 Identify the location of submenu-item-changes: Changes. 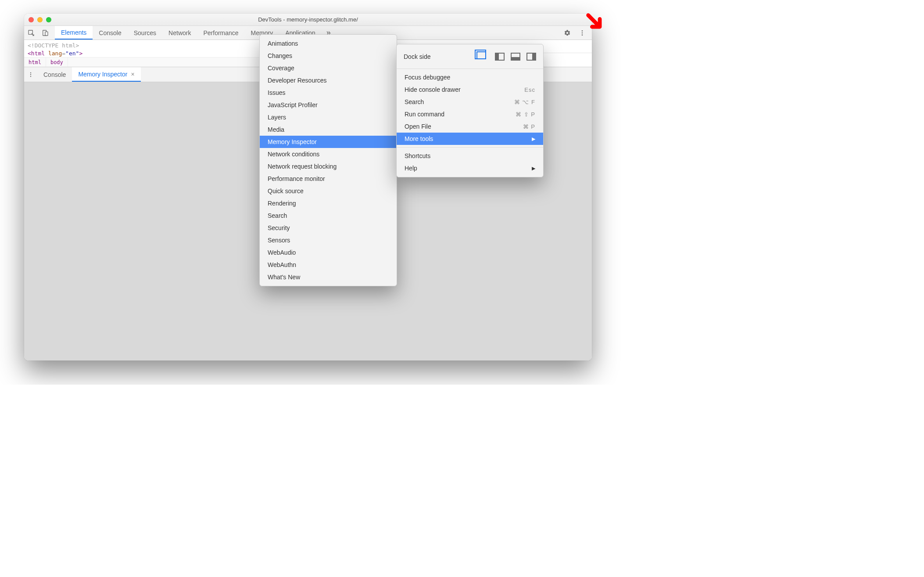
(328, 56).